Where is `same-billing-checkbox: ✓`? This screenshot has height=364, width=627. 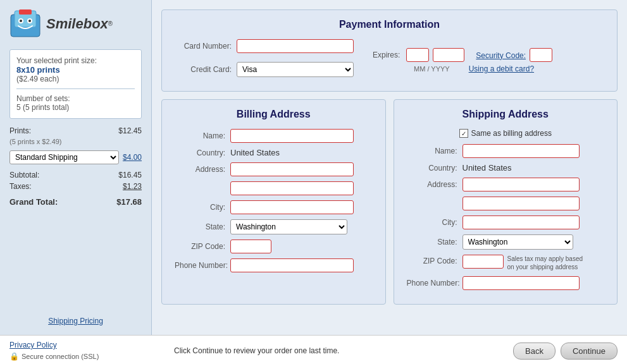 same-billing-checkbox: ✓ is located at coordinates (464, 133).